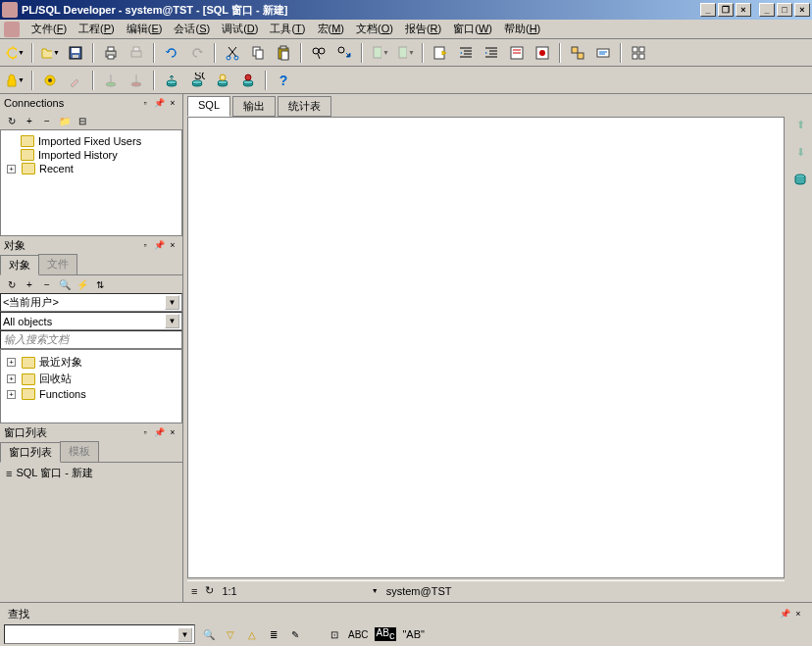 This screenshot has height=646, width=812. What do you see at coordinates (380, 53) in the screenshot?
I see `bookmark-add-button: ▼` at bounding box center [380, 53].